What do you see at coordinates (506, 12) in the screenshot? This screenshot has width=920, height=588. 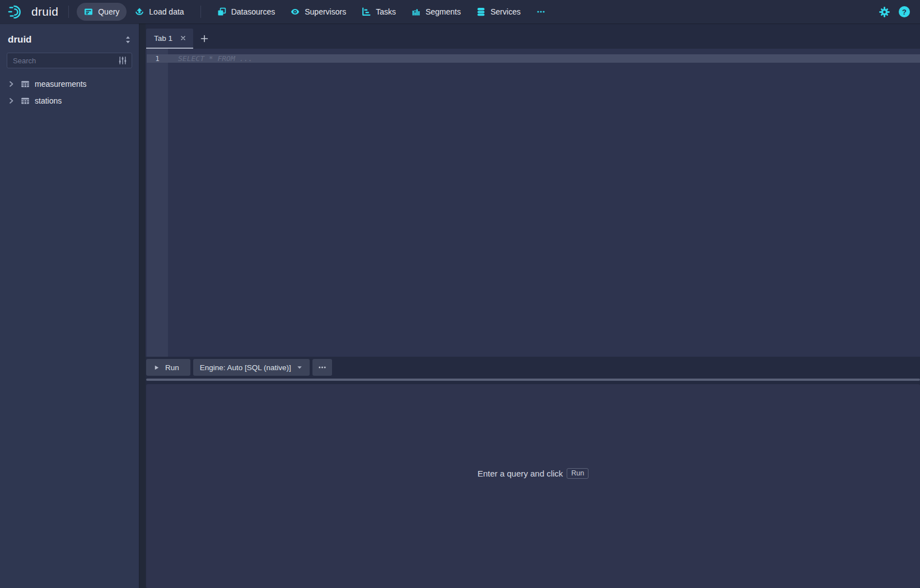 I see `nav-item-label: Services` at bounding box center [506, 12].